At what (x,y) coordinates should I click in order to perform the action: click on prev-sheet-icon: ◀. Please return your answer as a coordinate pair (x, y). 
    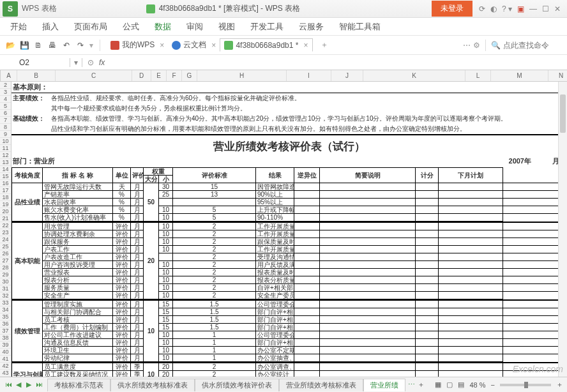
    Looking at the image, I should click on (19, 384).